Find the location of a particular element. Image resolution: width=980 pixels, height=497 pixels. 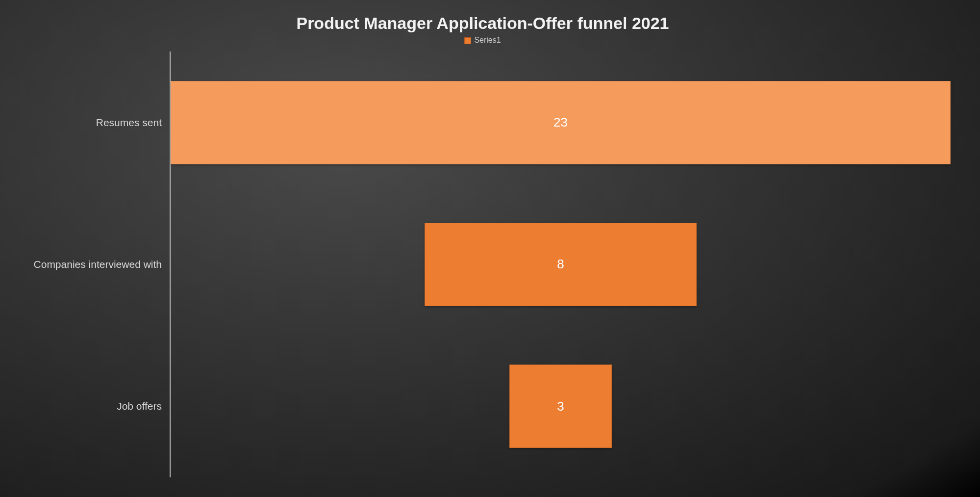

data-label: 3 is located at coordinates (560, 406).